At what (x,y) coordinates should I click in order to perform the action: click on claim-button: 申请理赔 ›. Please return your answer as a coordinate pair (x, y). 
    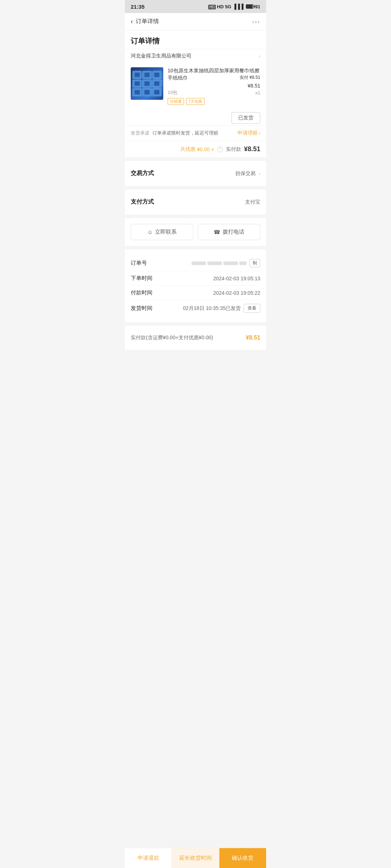
    Looking at the image, I should click on (249, 133).